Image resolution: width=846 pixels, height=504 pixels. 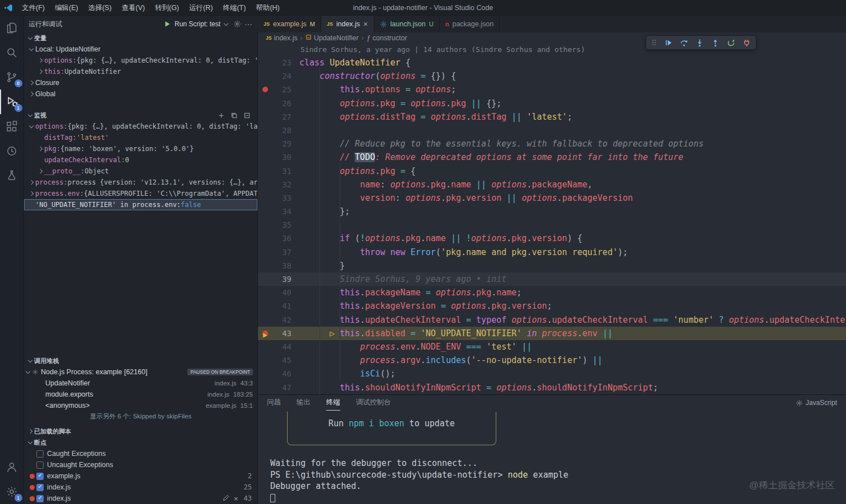 What do you see at coordinates (552, 347) in the screenshot?
I see `code-line: 44 process.env.NODE_ENV === 'test' ||` at bounding box center [552, 347].